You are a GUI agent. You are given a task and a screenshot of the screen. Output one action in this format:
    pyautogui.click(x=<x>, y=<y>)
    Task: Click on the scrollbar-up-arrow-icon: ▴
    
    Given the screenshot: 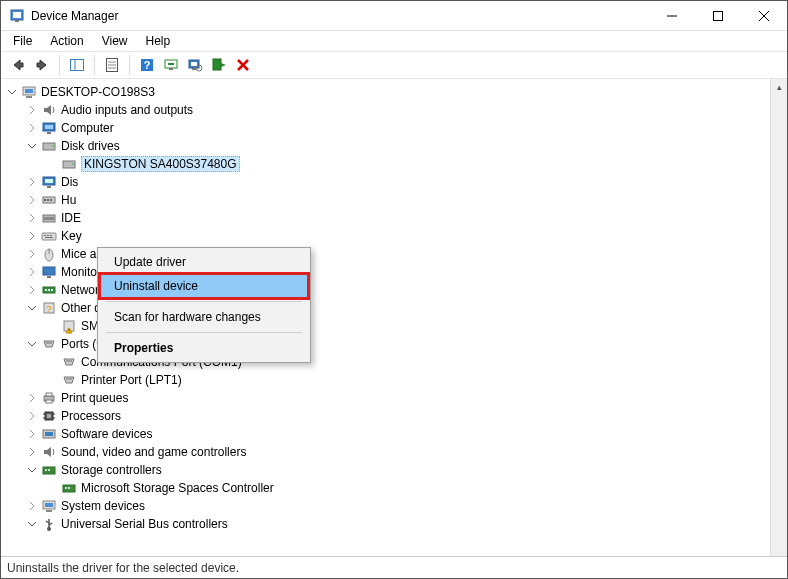 What is the action you would take?
    pyautogui.click(x=779, y=87)
    